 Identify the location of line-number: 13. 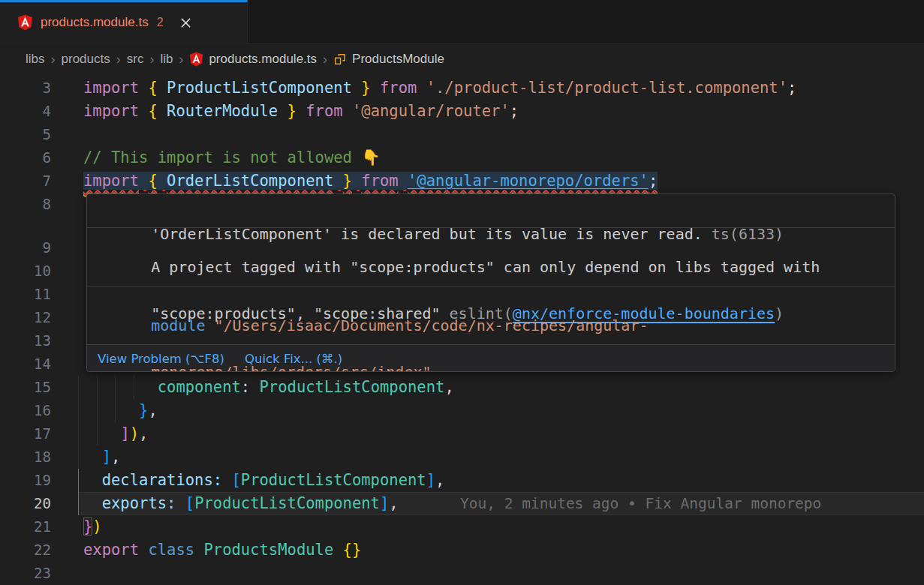
(26, 340).